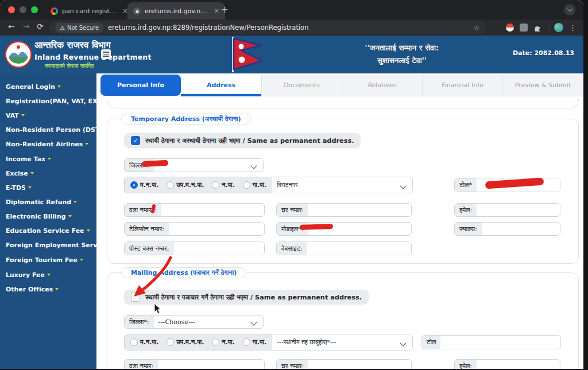 This screenshot has width=588, height=370. I want to click on google-favicon-icon, so click(54, 11).